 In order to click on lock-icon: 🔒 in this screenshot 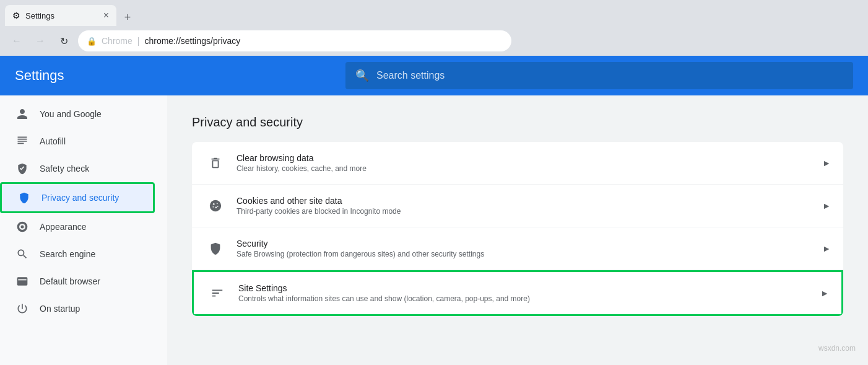, I will do `click(92, 41)`.